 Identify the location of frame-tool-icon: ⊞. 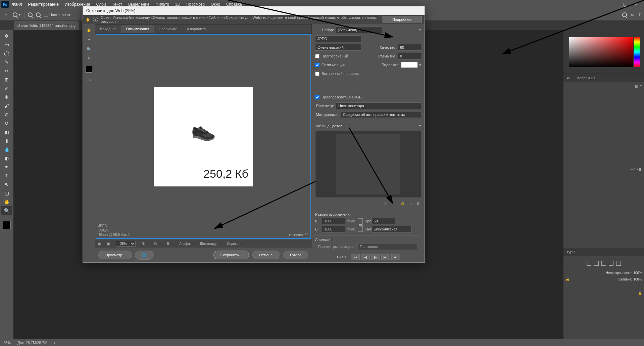
(7, 80).